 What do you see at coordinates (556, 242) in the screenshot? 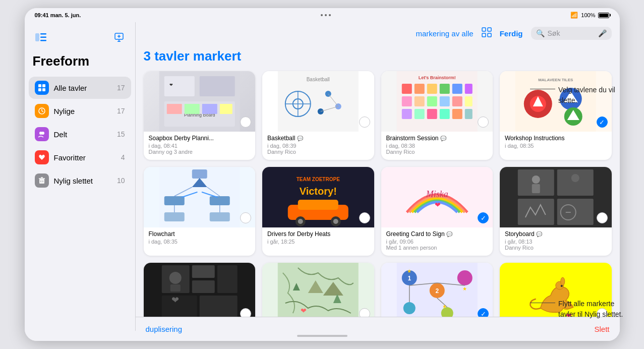
I see `card-date-storyboard: i går, 08:13` at bounding box center [556, 242].